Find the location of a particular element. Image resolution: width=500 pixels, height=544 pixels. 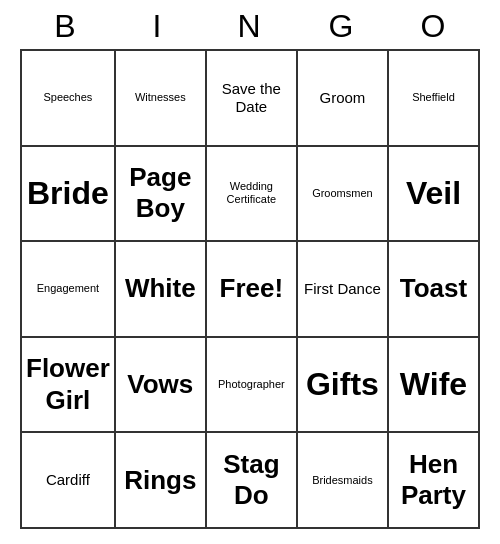

cell-r2-c3: First Dance is located at coordinates (342, 289).